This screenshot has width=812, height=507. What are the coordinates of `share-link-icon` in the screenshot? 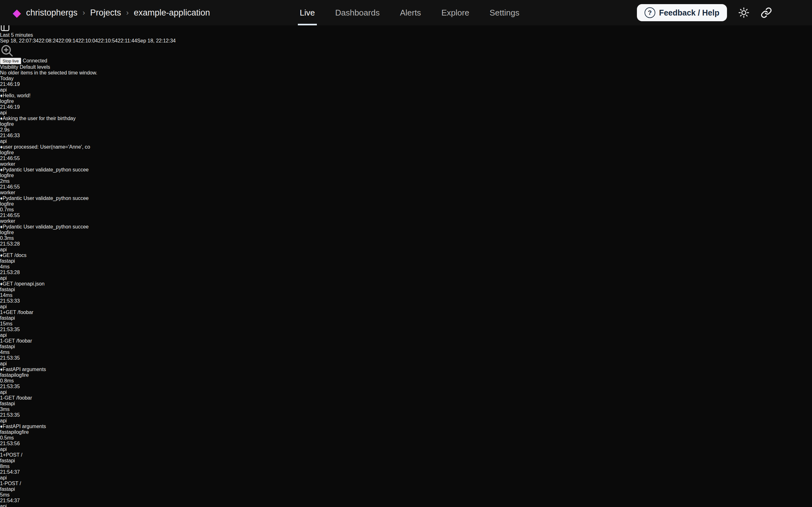 It's located at (766, 13).